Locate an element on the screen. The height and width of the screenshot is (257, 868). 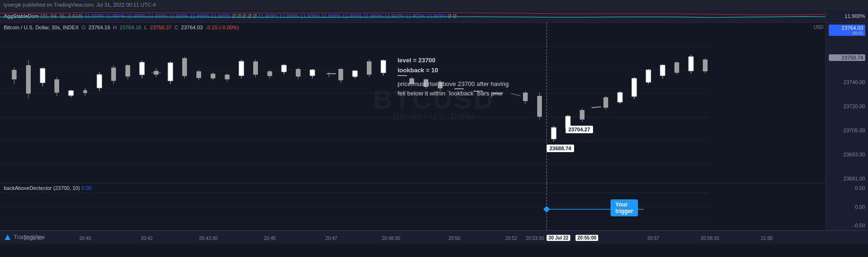
trigger-box: Yourtrigger is located at coordinates (624, 208).